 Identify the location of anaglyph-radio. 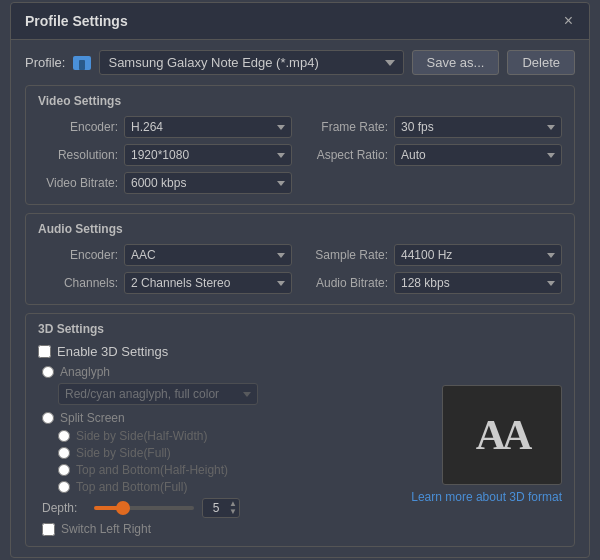
(48, 372).